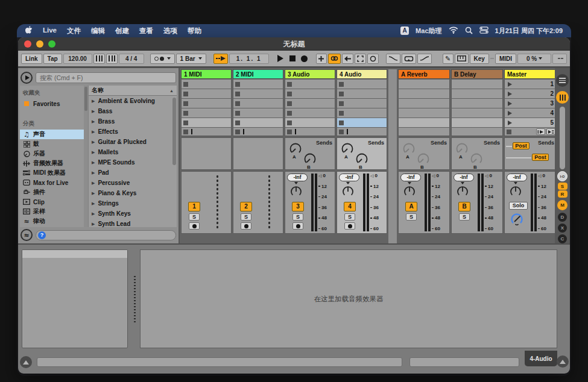 The width and height of the screenshot is (588, 382). I want to click on list-item: ▶Mallets, so click(133, 152).